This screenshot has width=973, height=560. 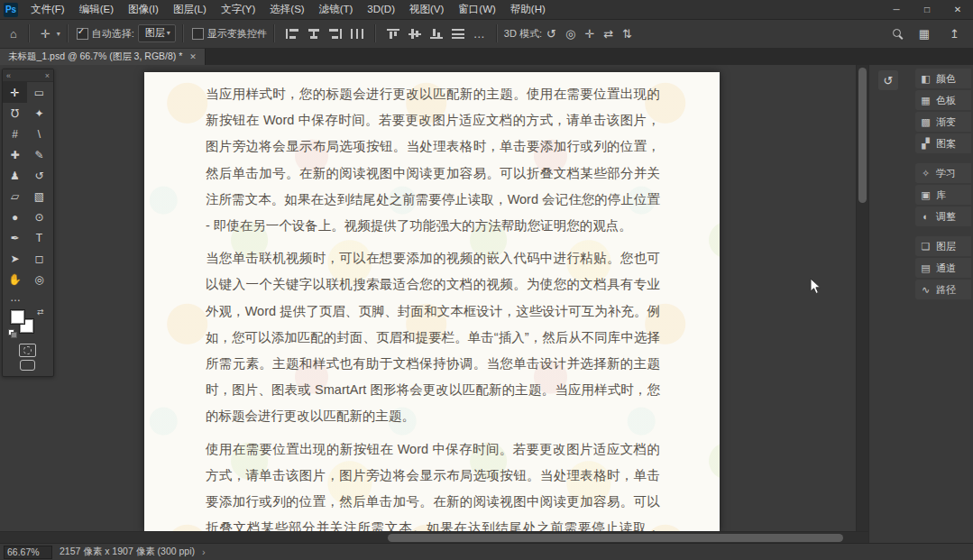 I want to click on align-middle-vertical-button, so click(x=415, y=34).